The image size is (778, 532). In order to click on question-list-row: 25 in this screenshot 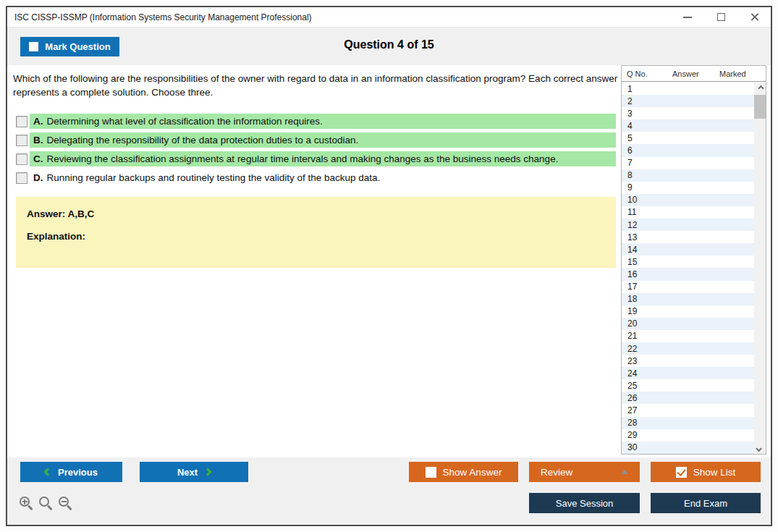, I will do `click(688, 385)`.